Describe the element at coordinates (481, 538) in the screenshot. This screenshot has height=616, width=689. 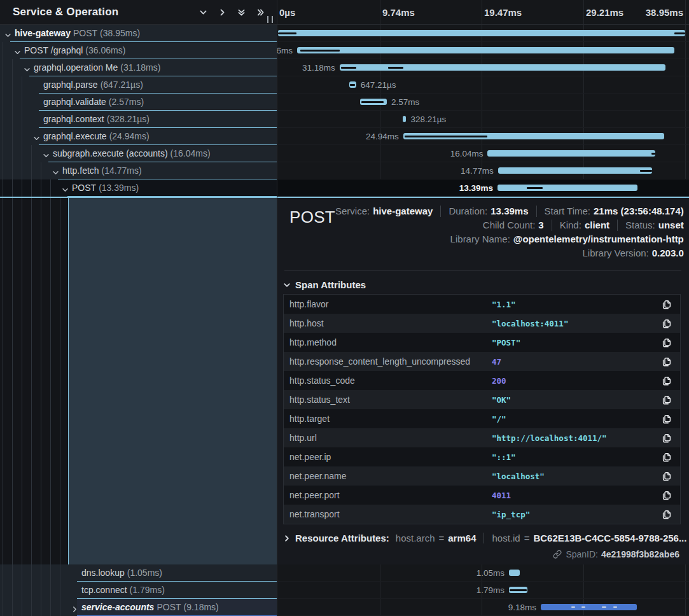
I see `resource-attributes-row: Resource Attributes: host.arch = arm64 h…` at that location.